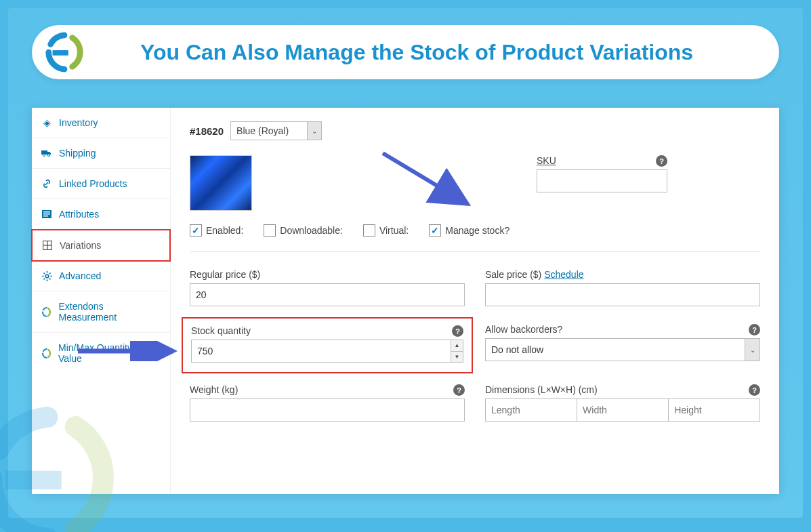  Describe the element at coordinates (469, 230) in the screenshot. I see `manage-stock-checkbox: ✓ Manage stock?` at that location.